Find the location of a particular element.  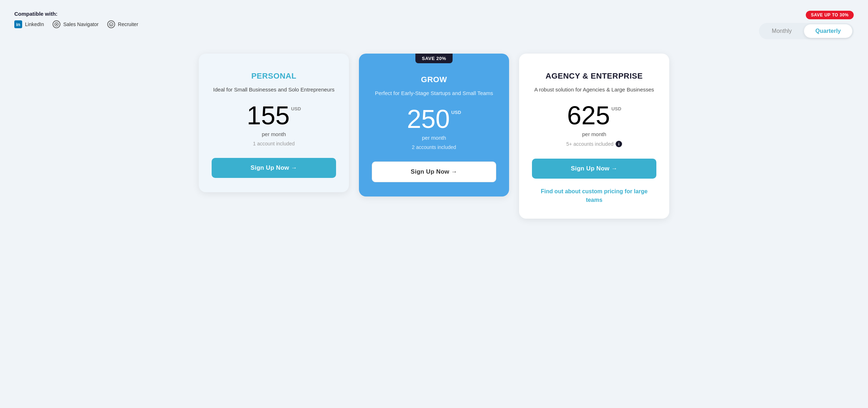

linkedin-icon: in is located at coordinates (18, 24).